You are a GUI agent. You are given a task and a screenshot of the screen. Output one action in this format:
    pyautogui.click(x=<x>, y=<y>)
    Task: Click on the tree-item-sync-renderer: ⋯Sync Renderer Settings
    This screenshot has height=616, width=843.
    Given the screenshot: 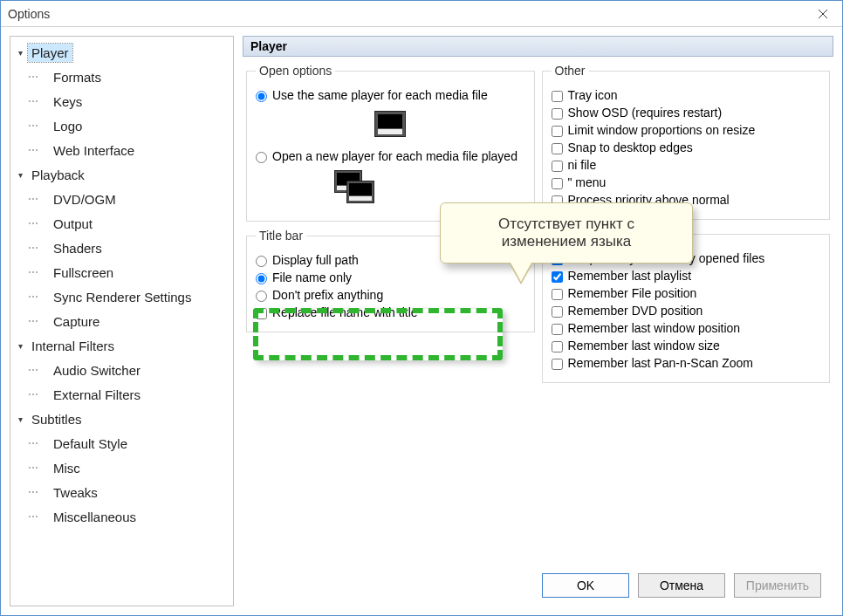 What is the action you would take?
    pyautogui.click(x=122, y=297)
    